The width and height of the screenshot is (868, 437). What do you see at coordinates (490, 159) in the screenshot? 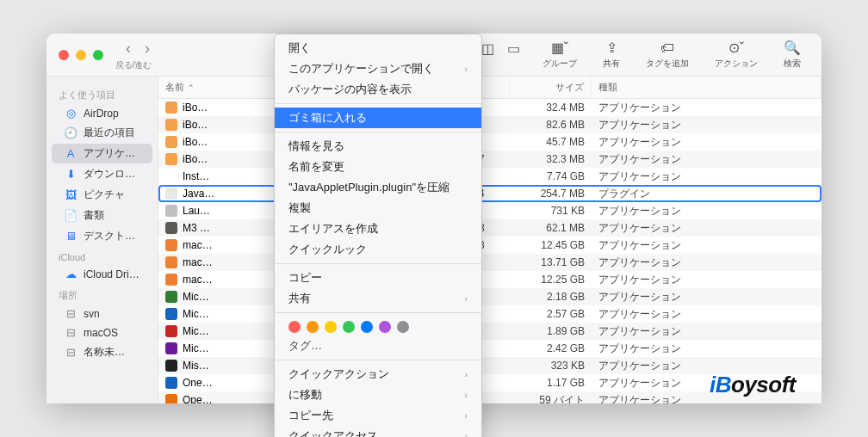
I see `table-row: iBo… 2023年11月10日 13:17 32.3 MB アプリケーション` at bounding box center [490, 159].